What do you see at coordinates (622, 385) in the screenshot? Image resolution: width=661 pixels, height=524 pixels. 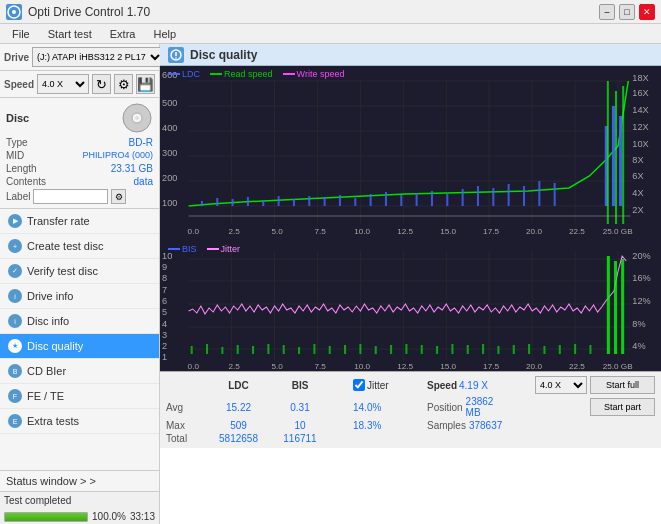 I see `start-full-button: Start full` at bounding box center [622, 385].